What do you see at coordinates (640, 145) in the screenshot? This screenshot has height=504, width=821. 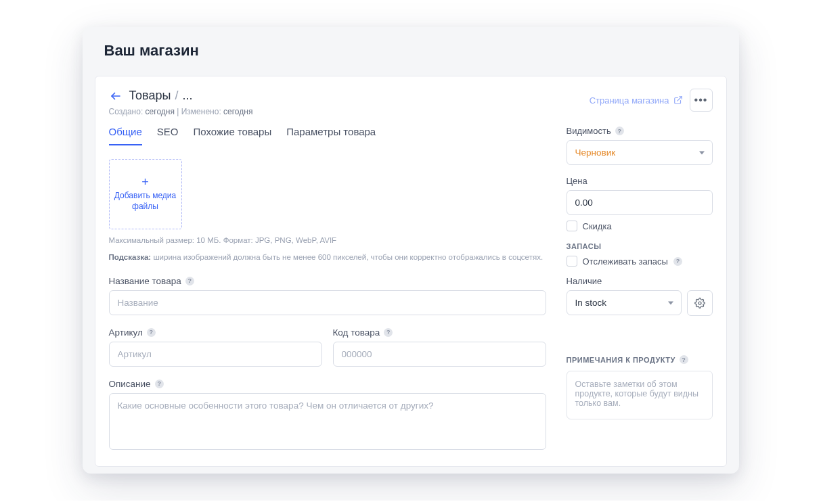 I see `visibility-block: Видимость ? Черновик` at bounding box center [640, 145].